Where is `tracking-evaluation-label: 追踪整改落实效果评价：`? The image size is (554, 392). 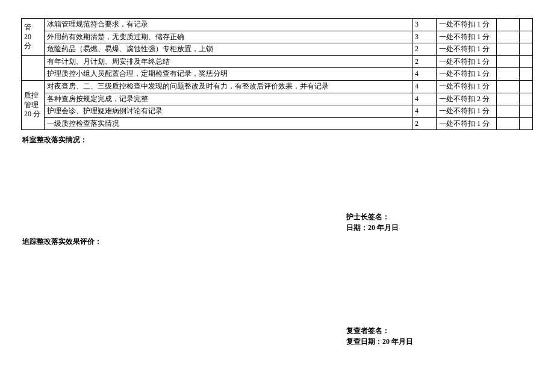
tracking-evaluation-label: 追踪整改落实效果评价： is located at coordinates (278, 242).